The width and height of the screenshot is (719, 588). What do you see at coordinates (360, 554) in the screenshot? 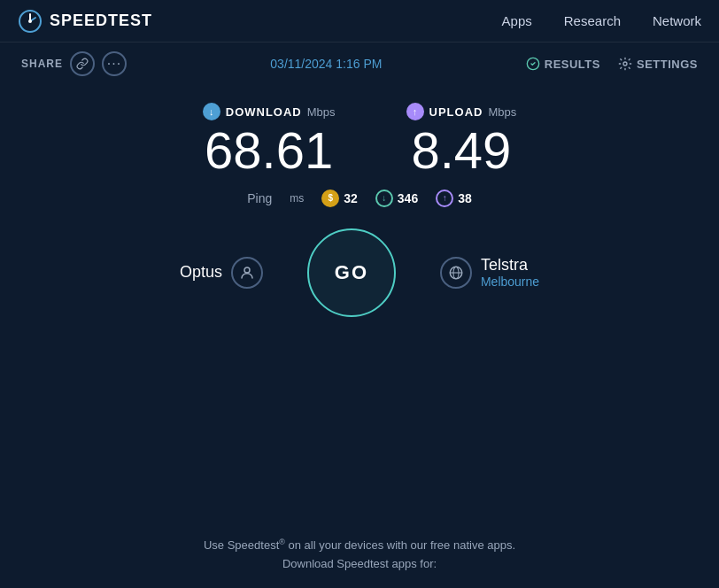
I see `footer: Use Speedtest® on all your devices with …` at bounding box center [360, 554].